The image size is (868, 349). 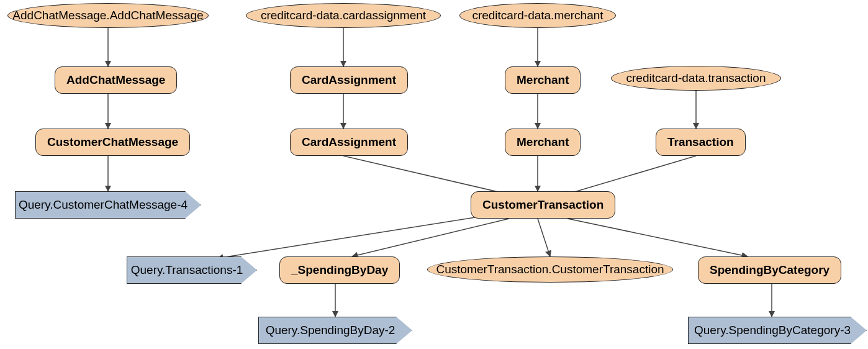 What do you see at coordinates (340, 270) in the screenshot?
I see `node-spendingbyday: _SpendingByDay` at bounding box center [340, 270].